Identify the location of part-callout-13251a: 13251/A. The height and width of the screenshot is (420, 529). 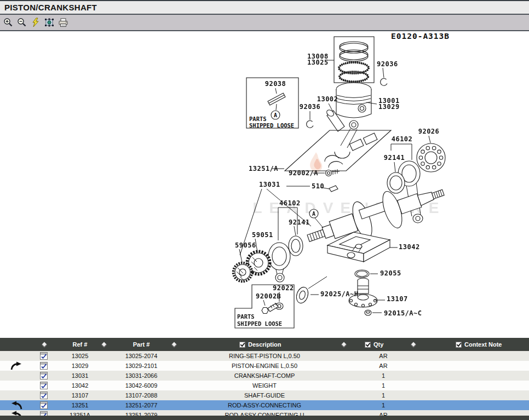
(263, 169).